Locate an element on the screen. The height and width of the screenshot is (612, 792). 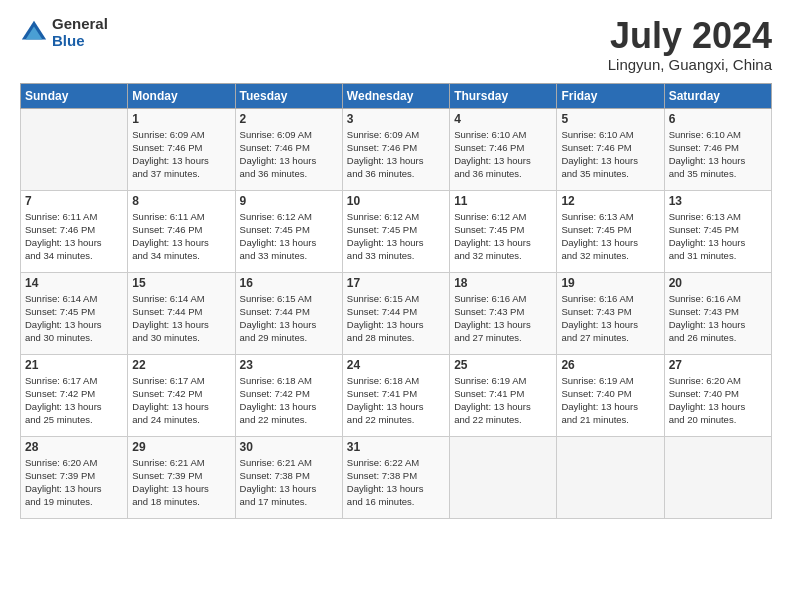
day-number: 8 is located at coordinates (181, 201).